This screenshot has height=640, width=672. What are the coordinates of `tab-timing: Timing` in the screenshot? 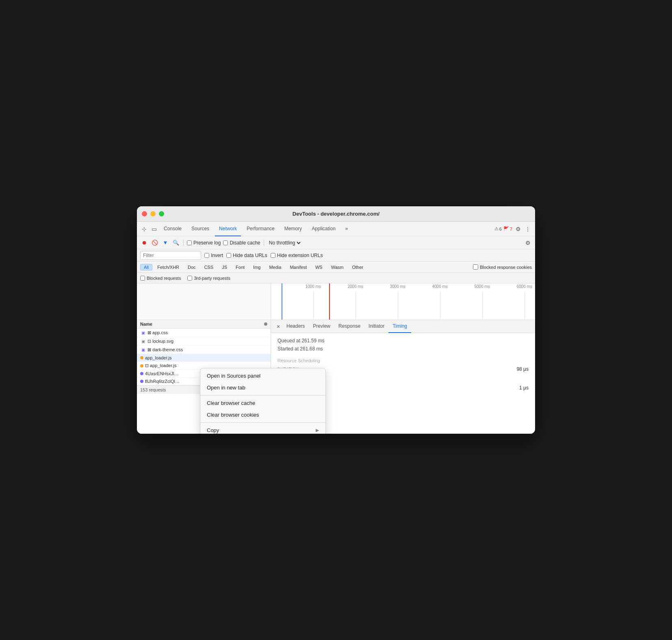 It's located at (400, 326).